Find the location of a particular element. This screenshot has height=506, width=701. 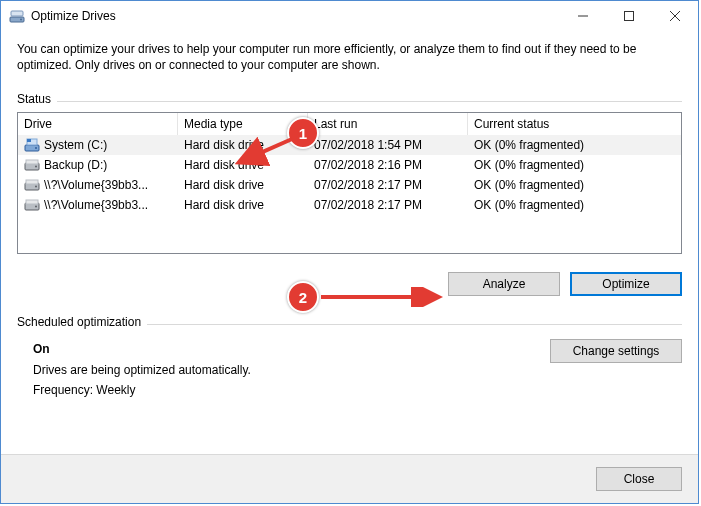

col-drive: Drive is located at coordinates (98, 124).